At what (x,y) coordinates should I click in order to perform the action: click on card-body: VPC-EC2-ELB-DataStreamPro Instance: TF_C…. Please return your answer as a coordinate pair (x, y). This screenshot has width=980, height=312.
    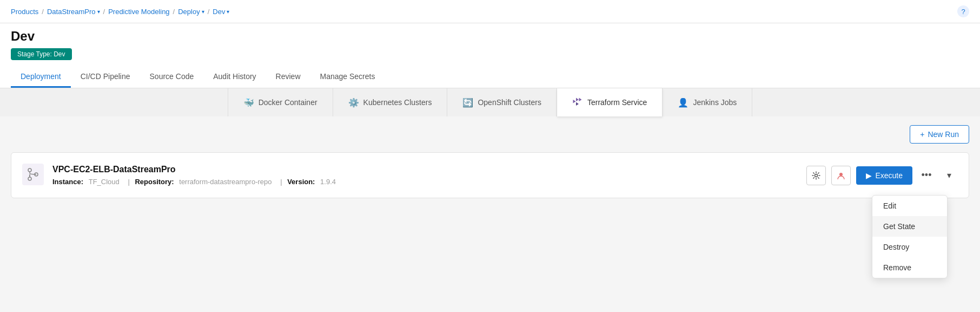
    Looking at the image, I should click on (425, 176).